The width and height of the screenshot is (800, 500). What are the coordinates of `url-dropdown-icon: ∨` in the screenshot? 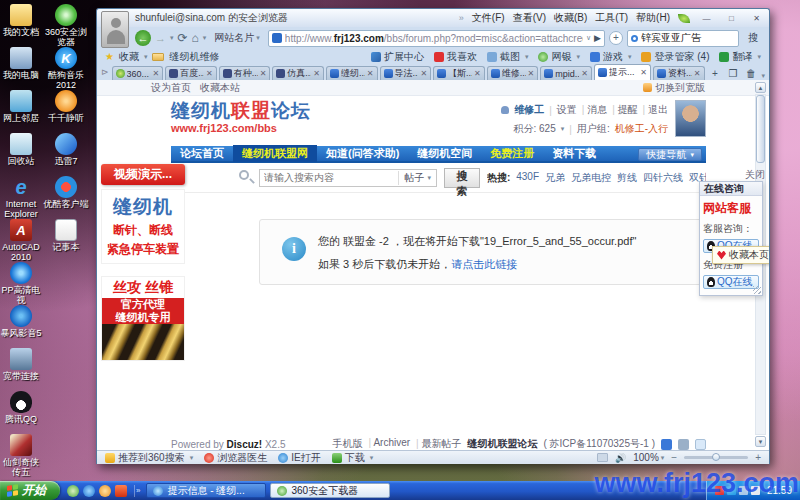 It's located at (588, 38).